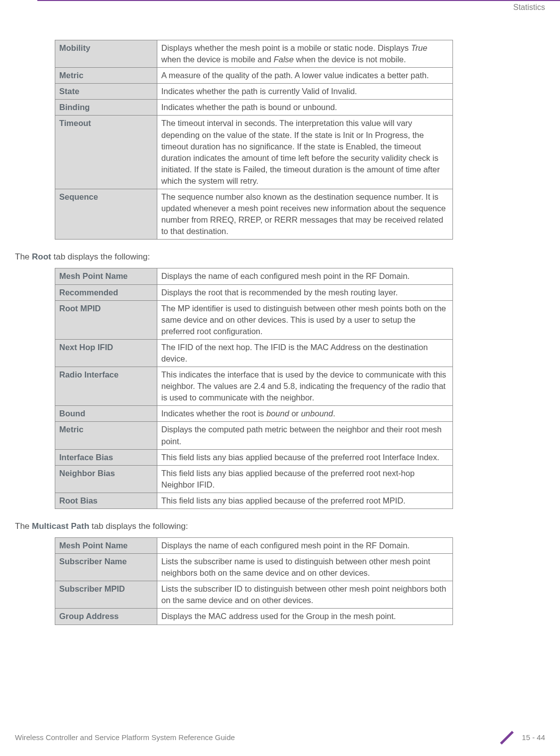 The height and width of the screenshot is (756, 560). Describe the element at coordinates (107, 214) in the screenshot. I see `row-label: Sequence` at that location.